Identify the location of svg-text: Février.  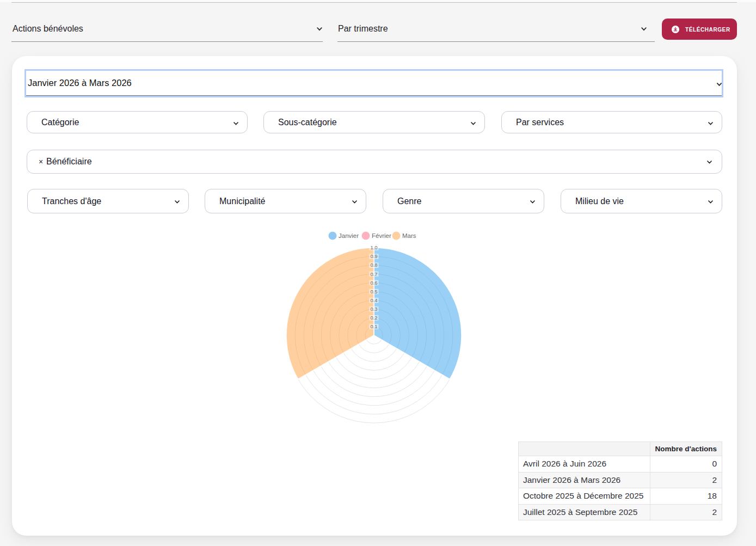
(382, 236).